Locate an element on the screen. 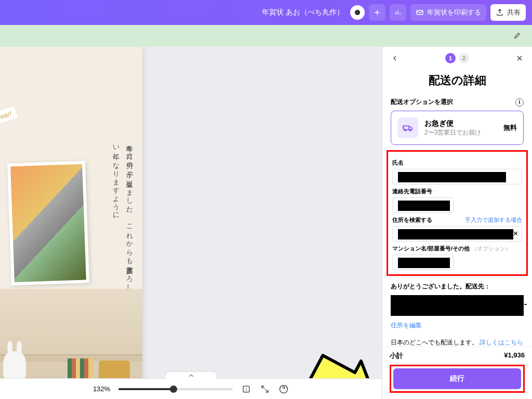  expand-tab is located at coordinates (191, 375).